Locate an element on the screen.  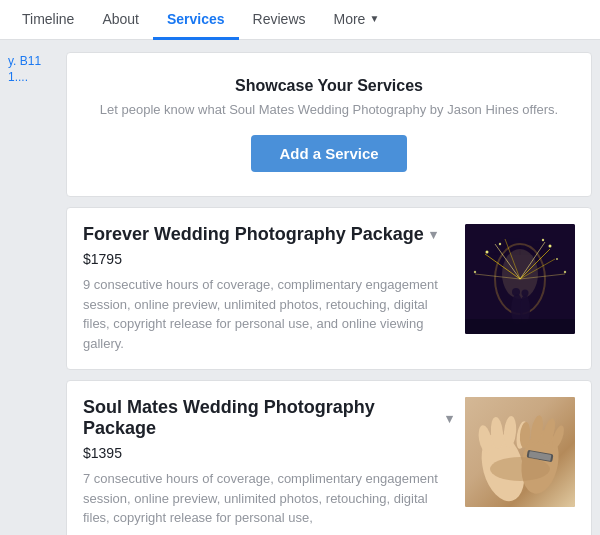
service-price-1: $1795 is located at coordinates (268, 259).